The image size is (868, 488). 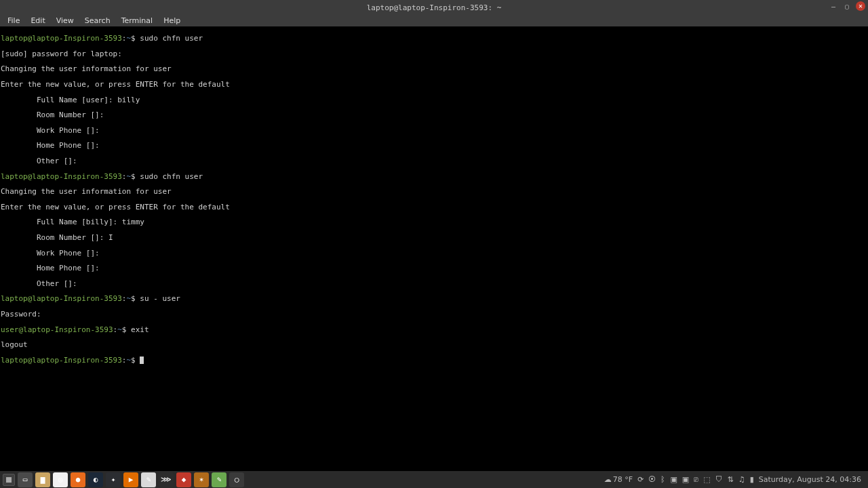 What do you see at coordinates (111, 237) in the screenshot?
I see `text-cursor-ibeam: I` at bounding box center [111, 237].